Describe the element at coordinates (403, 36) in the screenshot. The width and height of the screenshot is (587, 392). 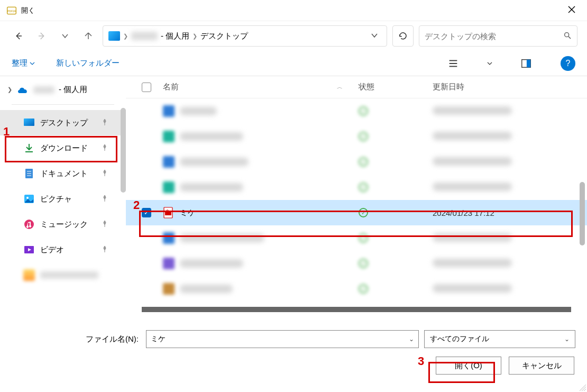
I see `refresh-button` at that location.